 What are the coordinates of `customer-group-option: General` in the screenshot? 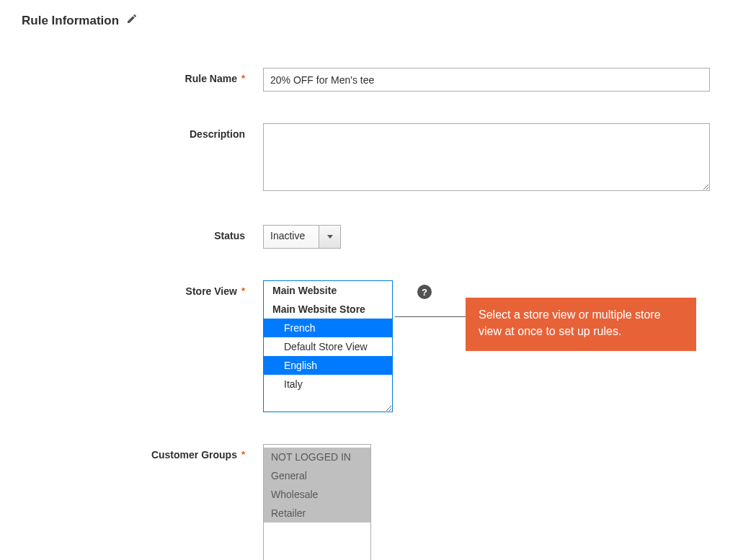 It's located at (317, 476).